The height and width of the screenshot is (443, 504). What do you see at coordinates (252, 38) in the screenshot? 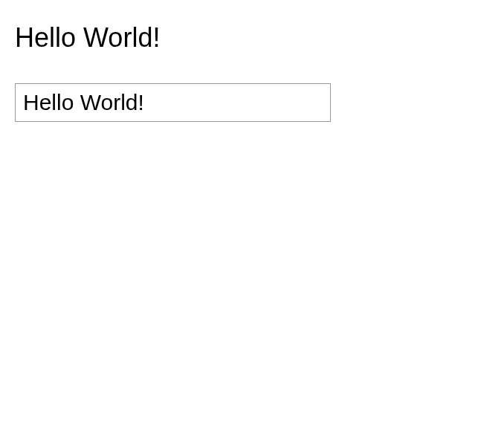
I see `page-heading: Hello World!` at bounding box center [252, 38].